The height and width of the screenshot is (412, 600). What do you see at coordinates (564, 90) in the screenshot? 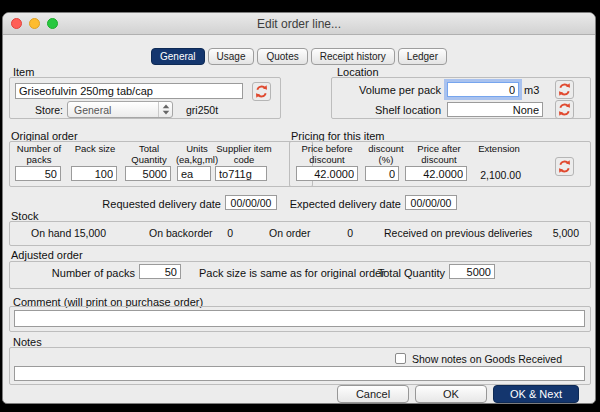
I see `volume-refresh-button` at bounding box center [564, 90].